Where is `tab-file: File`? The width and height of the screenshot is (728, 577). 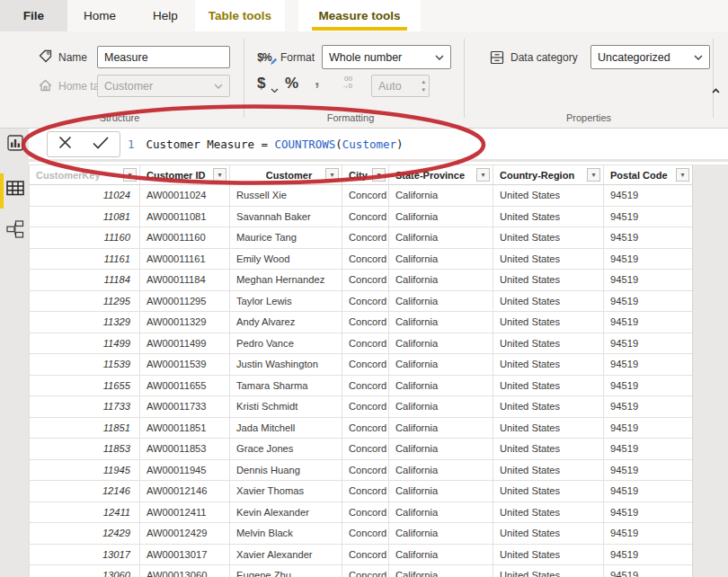
tab-file: File is located at coordinates (34, 16).